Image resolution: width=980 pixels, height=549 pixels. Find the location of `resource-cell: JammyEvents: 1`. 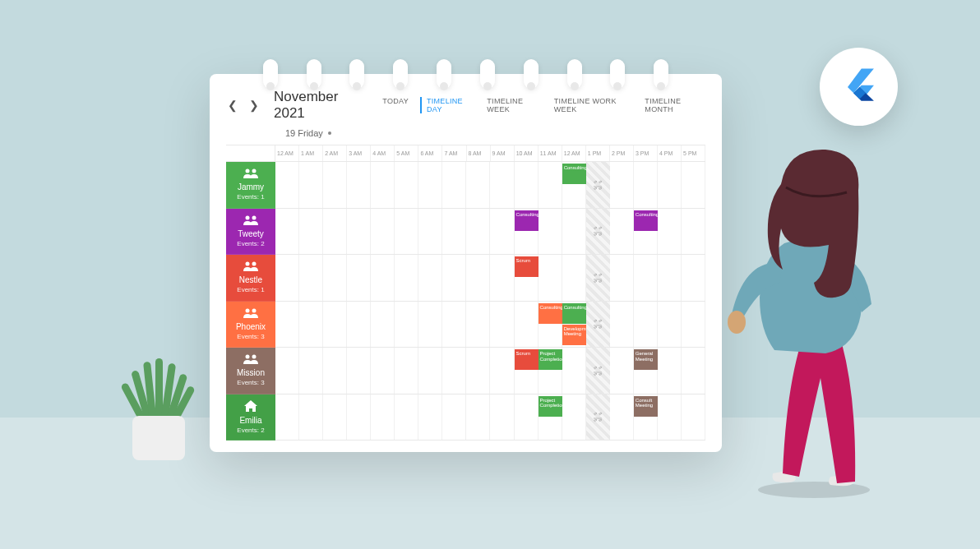

resource-cell: JammyEvents: 1 is located at coordinates (251, 186).